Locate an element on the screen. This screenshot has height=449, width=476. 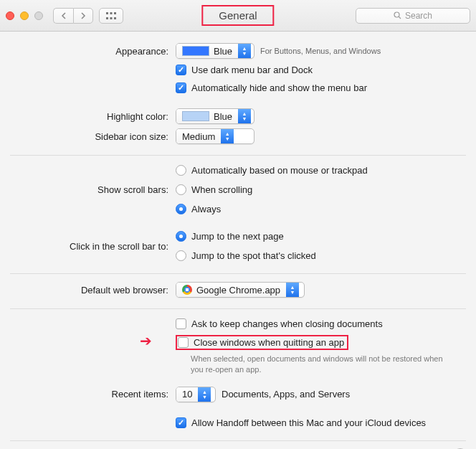
appearance-select: Blue ▲▼ is located at coordinates (215, 51).